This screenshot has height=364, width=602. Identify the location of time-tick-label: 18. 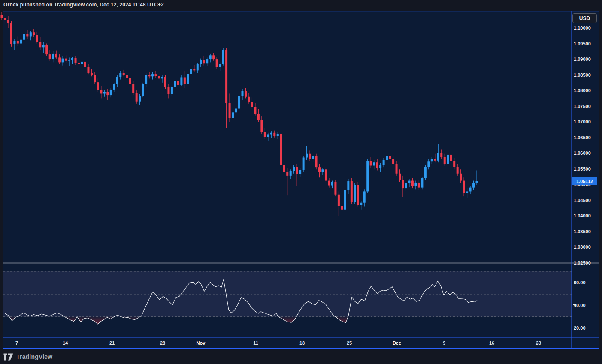
(302, 343).